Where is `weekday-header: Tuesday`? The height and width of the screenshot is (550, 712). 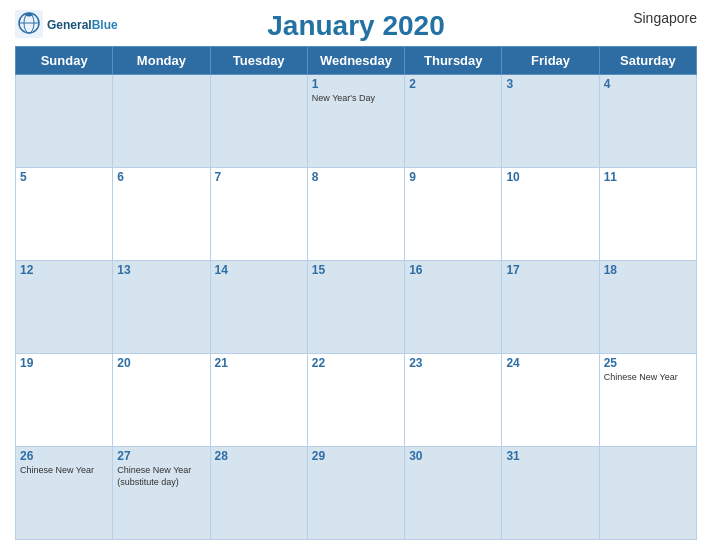
weekday-header: Tuesday is located at coordinates (258, 61).